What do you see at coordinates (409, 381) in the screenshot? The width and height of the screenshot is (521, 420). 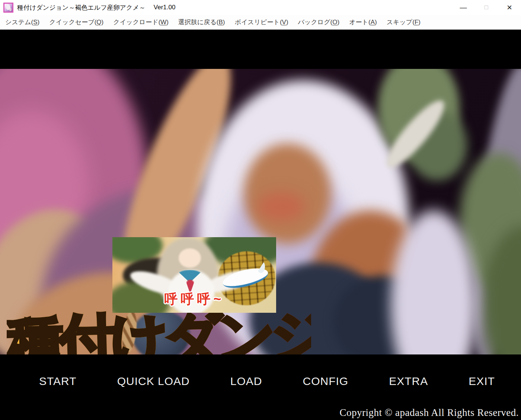 I see `nav-extra-button: EXTRA` at bounding box center [409, 381].